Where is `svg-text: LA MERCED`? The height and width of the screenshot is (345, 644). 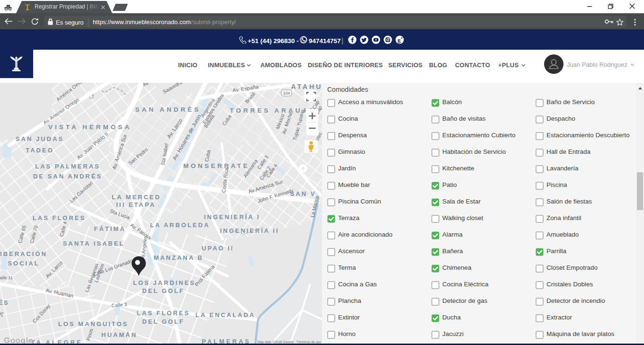
svg-text: LA MERCED is located at coordinates (136, 197).